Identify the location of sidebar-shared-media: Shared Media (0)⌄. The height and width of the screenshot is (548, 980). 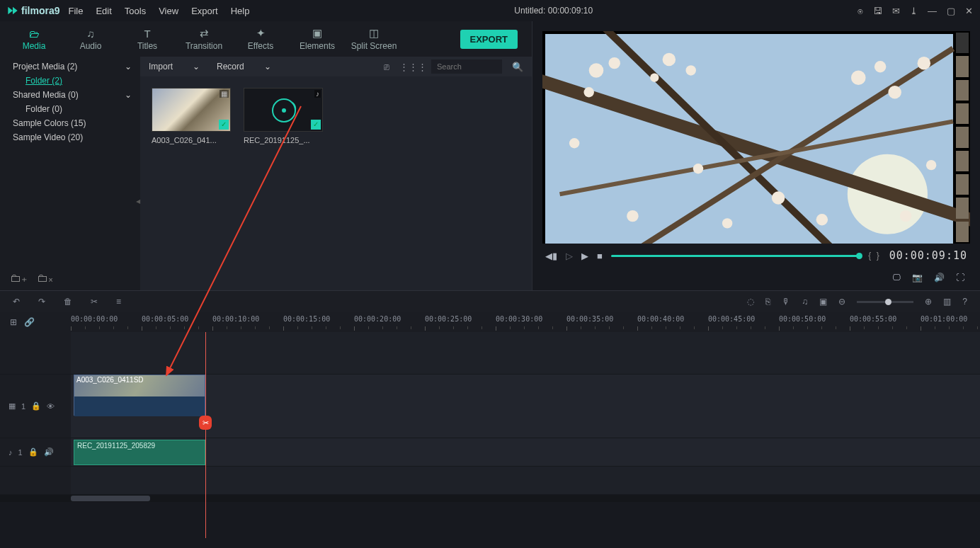
(70, 95).